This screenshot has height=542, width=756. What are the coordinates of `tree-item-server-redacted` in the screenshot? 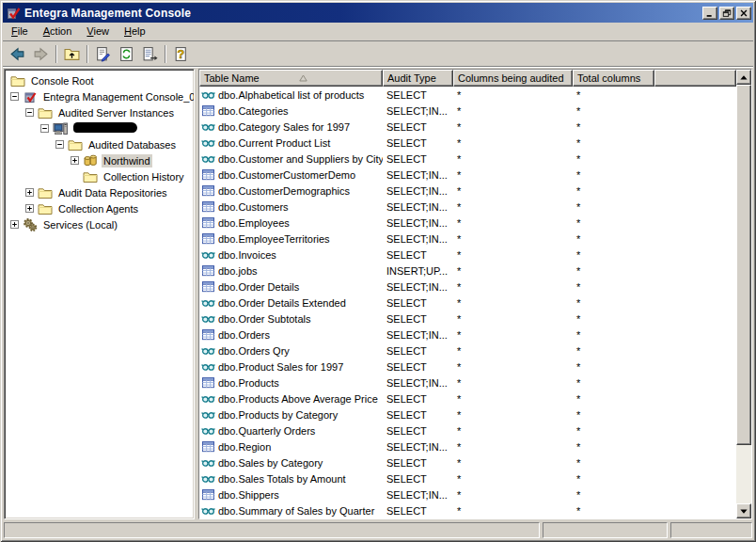 It's located at (100, 128).